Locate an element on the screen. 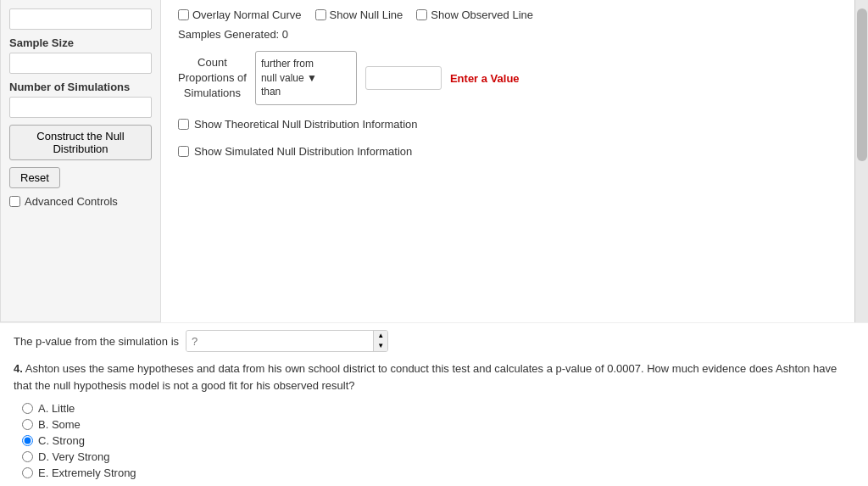 The height and width of the screenshot is (486, 868). overlay-normal-checkbox is located at coordinates (183, 15).